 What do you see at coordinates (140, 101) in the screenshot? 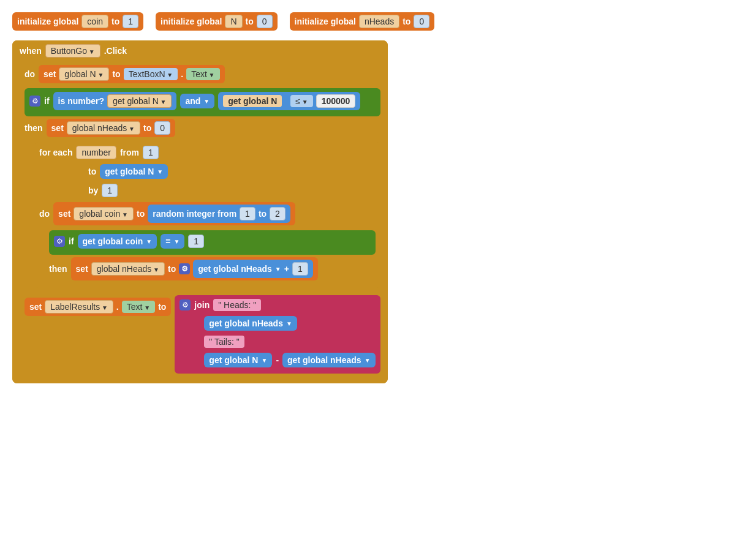
I see `get-n-is-number: get global N` at bounding box center [140, 101].